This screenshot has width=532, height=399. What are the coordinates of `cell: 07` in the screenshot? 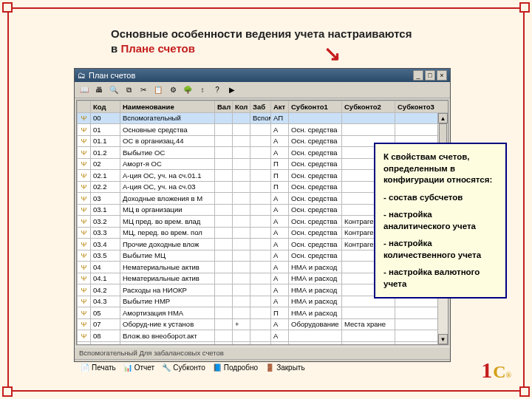 It's located at (106, 324).